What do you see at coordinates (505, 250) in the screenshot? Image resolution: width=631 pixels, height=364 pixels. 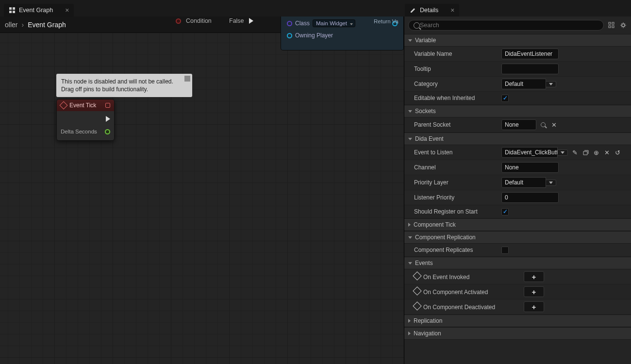 I see `replicates-checkbox` at bounding box center [505, 250].